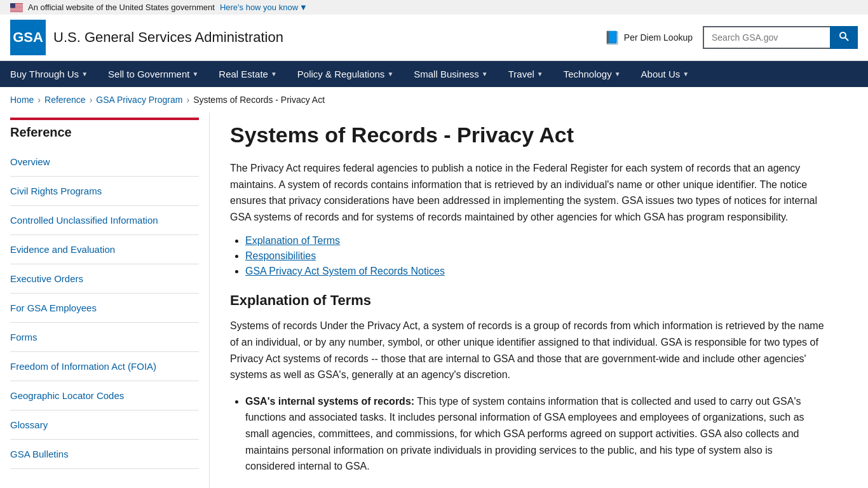  Describe the element at coordinates (346, 74) in the screenshot. I see `nav-item-policy: Policy & Regulations ▼` at that location.